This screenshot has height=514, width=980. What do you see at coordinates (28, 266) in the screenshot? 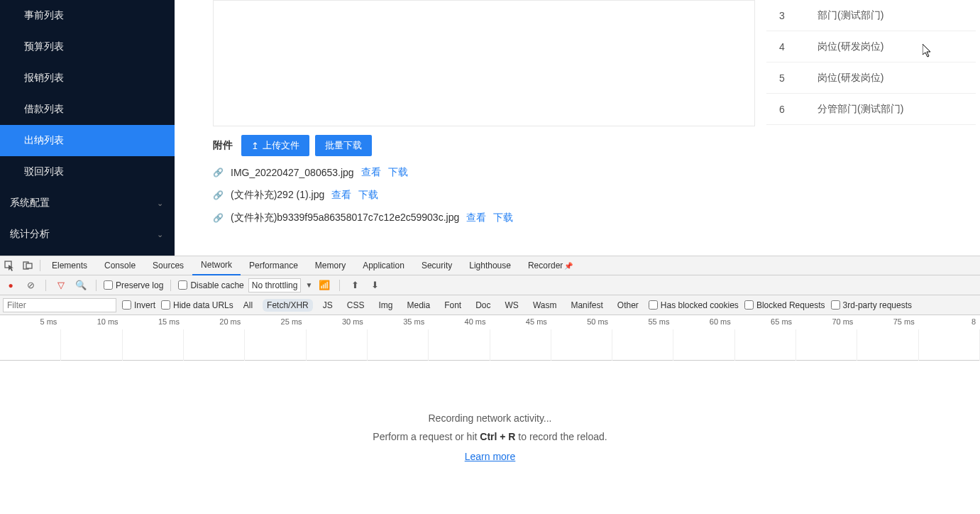
I see `device-toggle-icon` at bounding box center [28, 266].